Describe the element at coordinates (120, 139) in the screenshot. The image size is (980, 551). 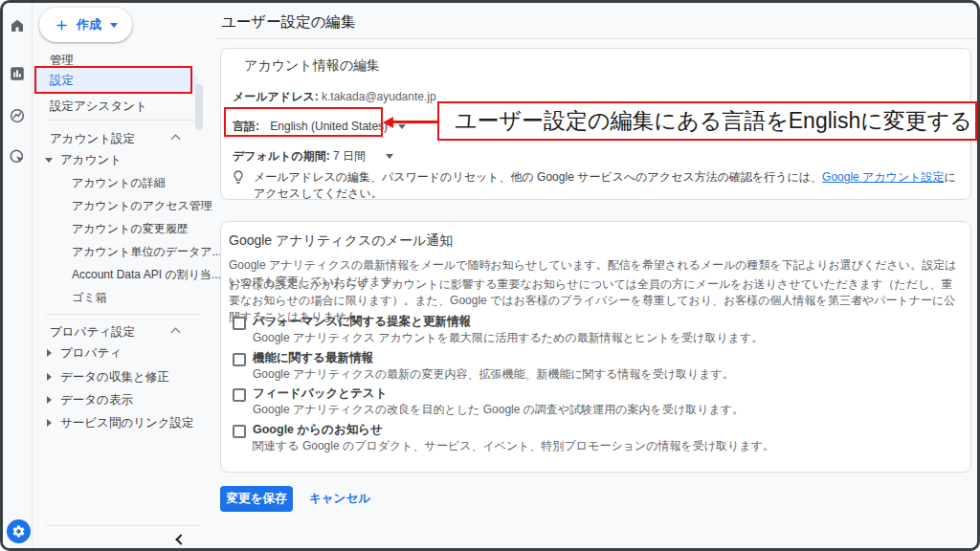
I see `sidebar-section-account-settings: アカウント設定` at that location.